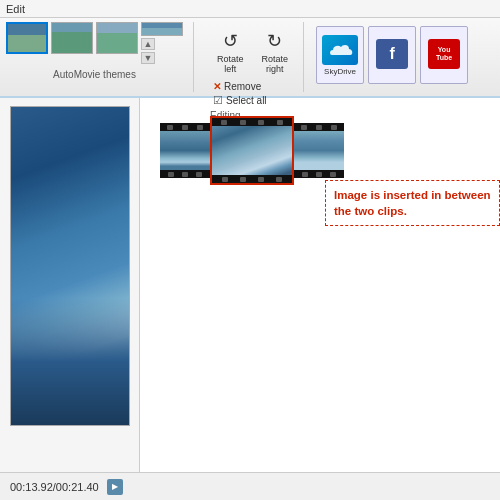  Describe the element at coordinates (340, 50) in the screenshot. I see `skydrive-icon` at that location.